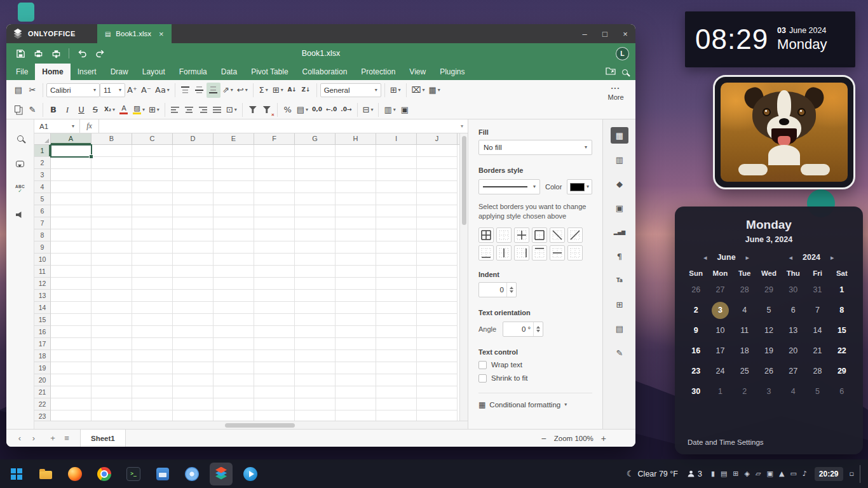  What do you see at coordinates (193, 175) in the screenshot?
I see `cell-D3` at bounding box center [193, 175].